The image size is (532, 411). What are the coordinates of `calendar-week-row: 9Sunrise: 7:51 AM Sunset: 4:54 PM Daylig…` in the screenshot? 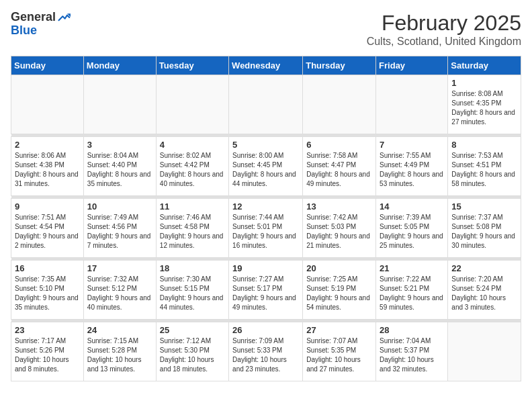 It's located at (266, 228).